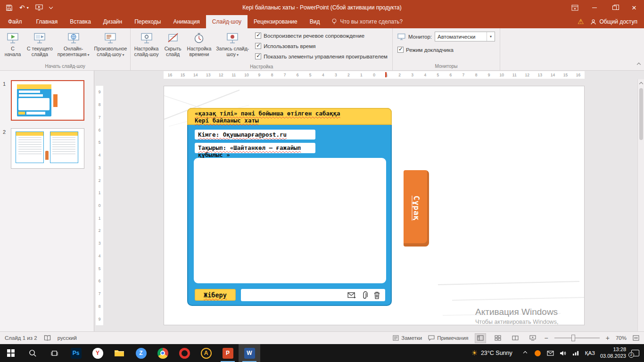  I want to click on tab-design: Дизайн, so click(113, 22).